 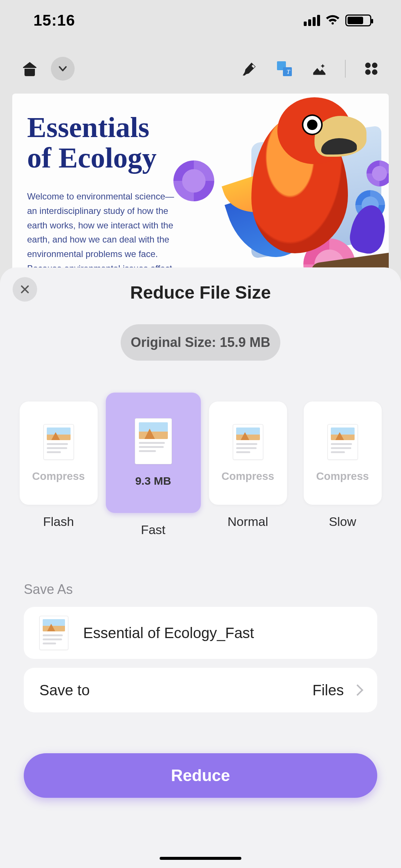 What do you see at coordinates (333, 20) in the screenshot?
I see `wifi-icon` at bounding box center [333, 20].